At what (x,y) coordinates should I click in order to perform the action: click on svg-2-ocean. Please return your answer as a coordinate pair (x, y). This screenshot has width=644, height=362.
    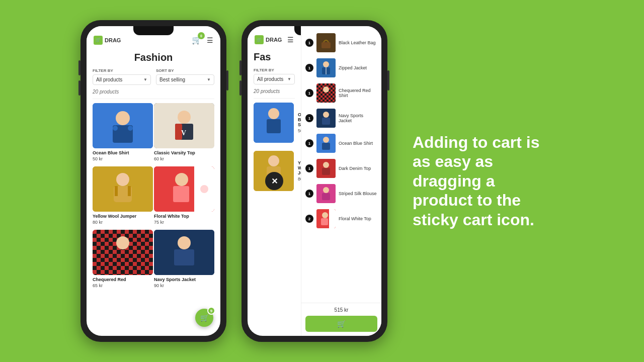
    Looking at the image, I should click on (274, 123).